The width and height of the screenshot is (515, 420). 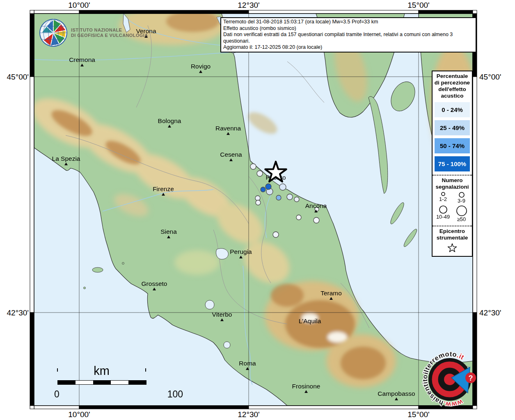 What do you see at coordinates (231, 154) in the screenshot?
I see `city-label: Cesena` at bounding box center [231, 154].